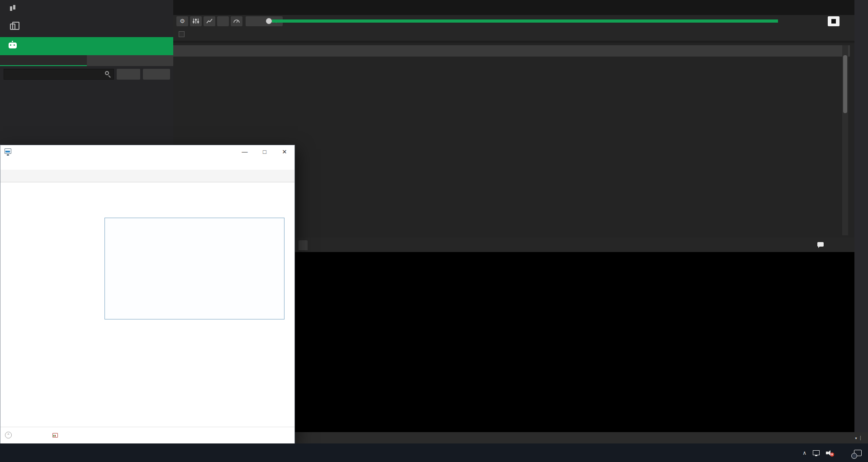  What do you see at coordinates (8, 435) in the screenshot?
I see `chevron-up-icon: ⌃` at bounding box center [8, 435].